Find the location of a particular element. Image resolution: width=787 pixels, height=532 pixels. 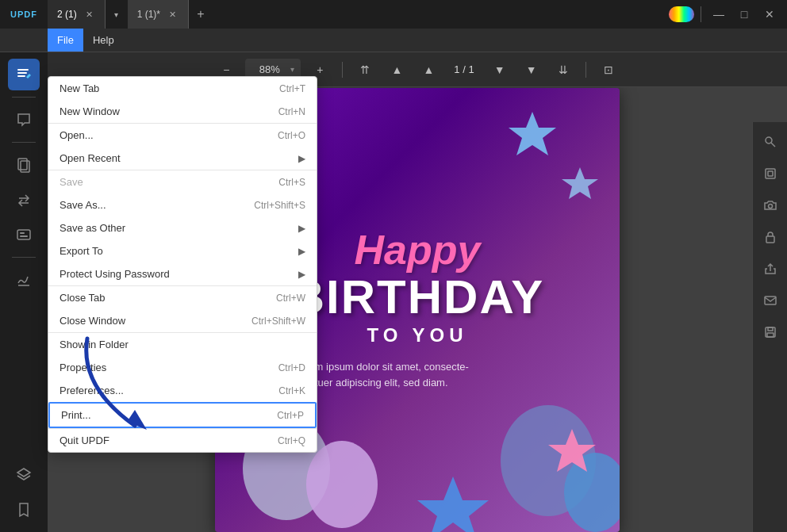

add-tab-button: + is located at coordinates (201, 14).